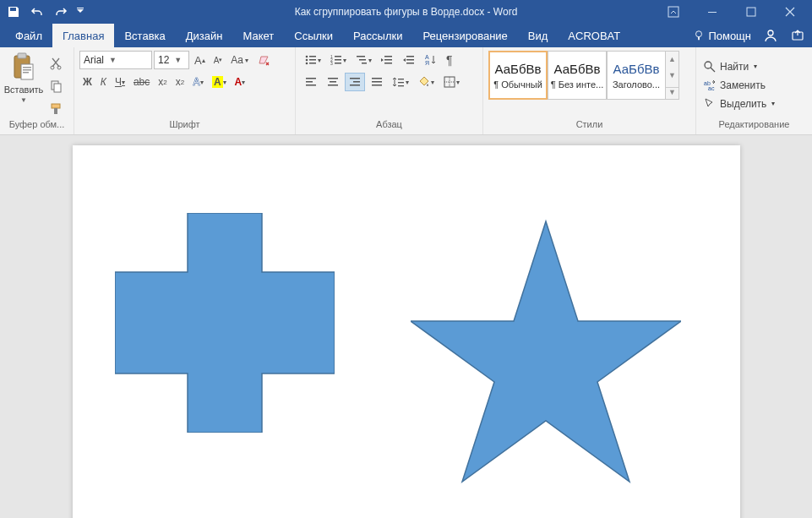 Image resolution: width=812 pixels, height=518 pixels. What do you see at coordinates (311, 82) in the screenshot?
I see `align-left-button` at bounding box center [311, 82].